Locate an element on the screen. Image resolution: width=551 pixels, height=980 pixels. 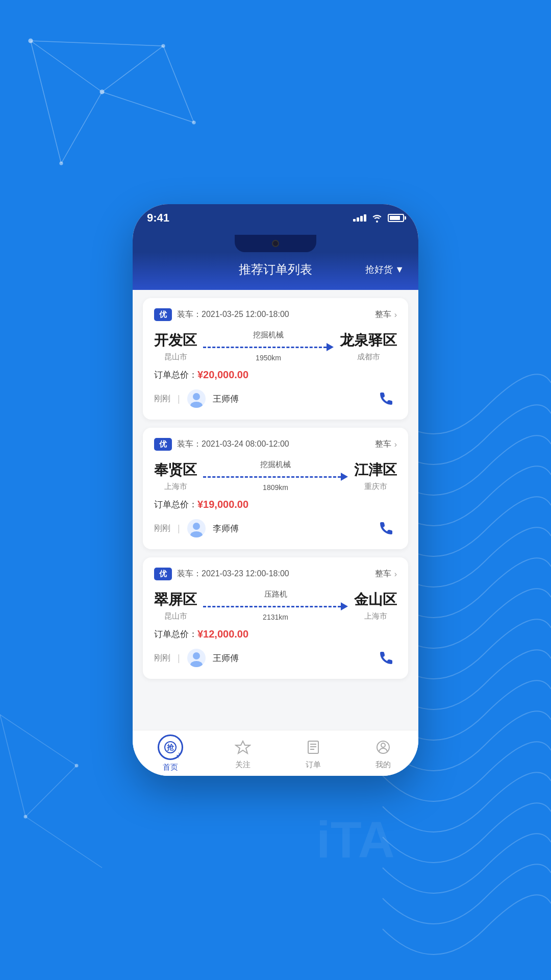
priority-badge-1: 优 is located at coordinates (163, 314).